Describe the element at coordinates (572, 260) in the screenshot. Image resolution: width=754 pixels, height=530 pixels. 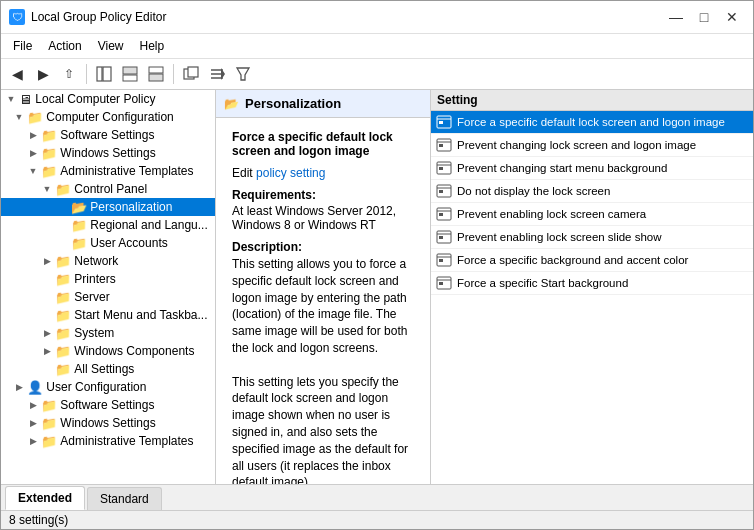
I see `setting-label-7: Force a specific background and accent c…` at that location.